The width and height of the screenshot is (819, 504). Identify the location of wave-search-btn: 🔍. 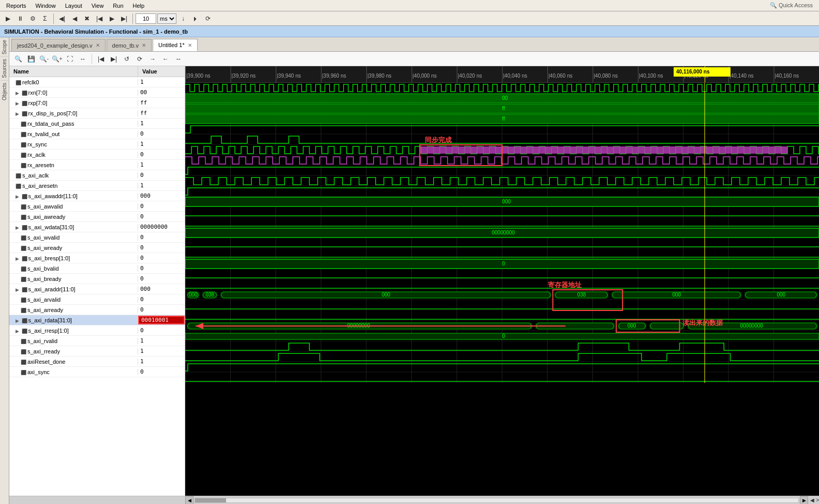
(18, 59).